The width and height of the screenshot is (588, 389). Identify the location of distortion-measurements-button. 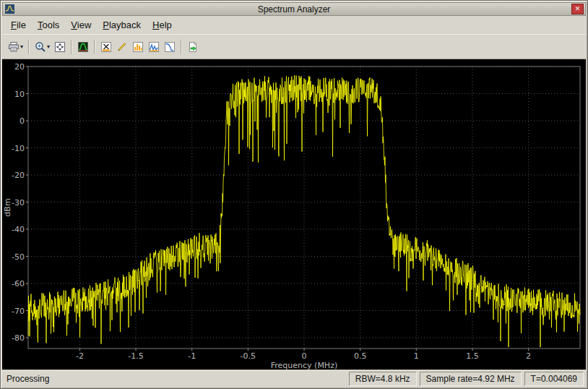
(154, 47).